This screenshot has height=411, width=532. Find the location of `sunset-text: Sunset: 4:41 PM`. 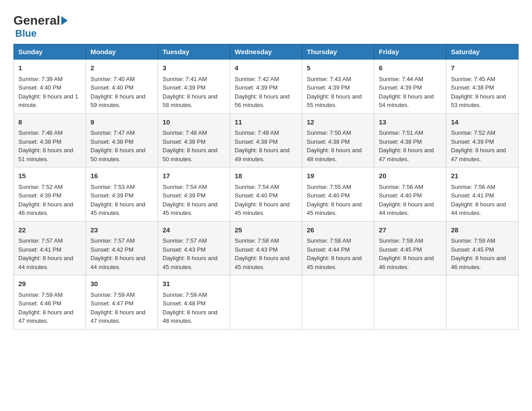

sunset-text: Sunset: 4:41 PM is located at coordinates (40, 250).